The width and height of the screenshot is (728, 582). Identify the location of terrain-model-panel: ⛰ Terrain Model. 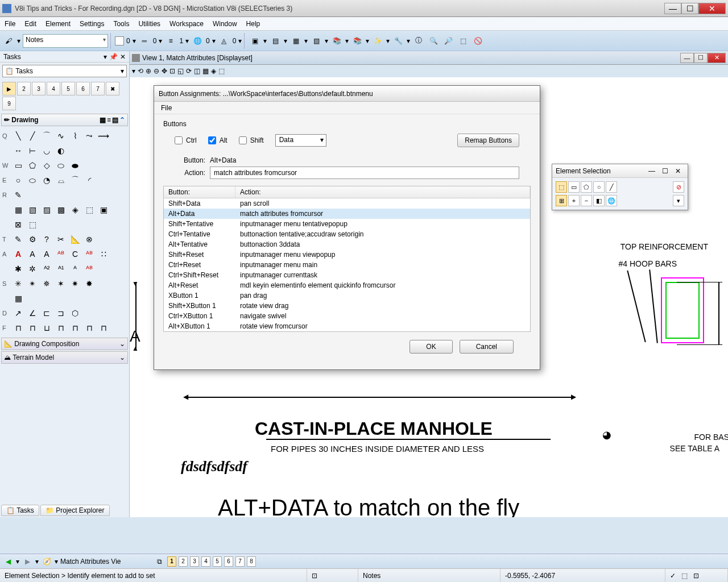
(65, 357).